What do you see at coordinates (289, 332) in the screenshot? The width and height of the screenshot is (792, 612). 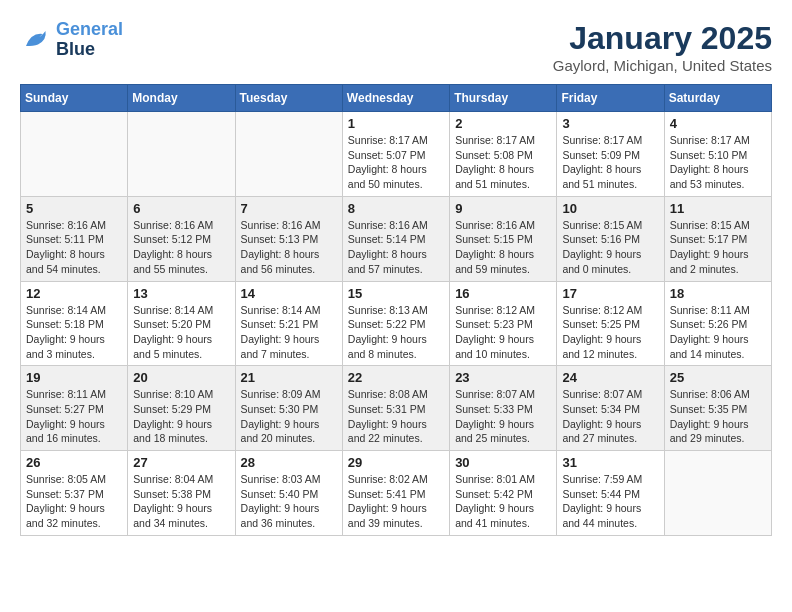 I see `day-info: Sunrise: 8:14 AM Sunset: 5:21 PM Dayligh…` at bounding box center [289, 332].